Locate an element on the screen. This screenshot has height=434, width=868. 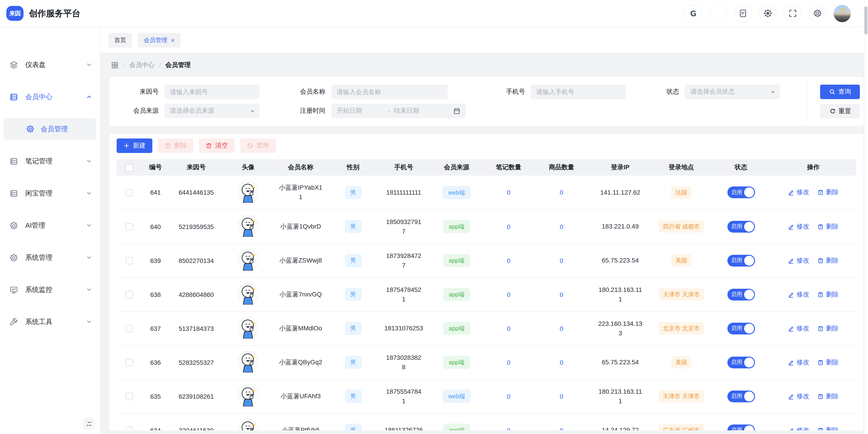
query-button: 查询 is located at coordinates (840, 92).